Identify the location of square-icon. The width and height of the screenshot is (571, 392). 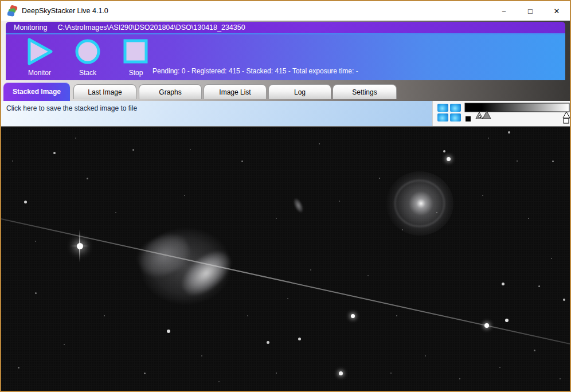
(136, 52).